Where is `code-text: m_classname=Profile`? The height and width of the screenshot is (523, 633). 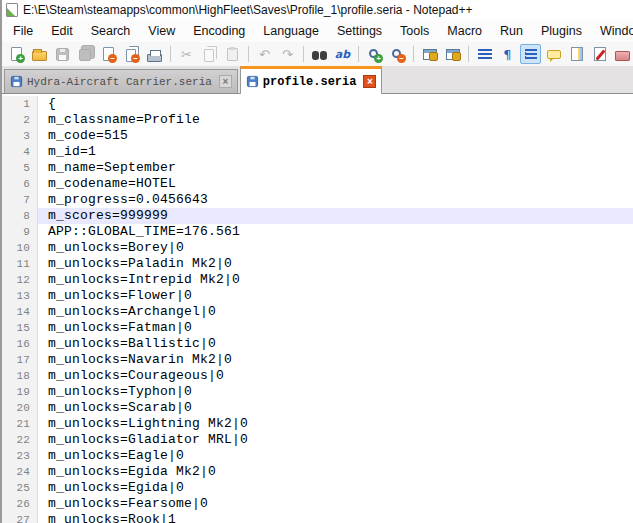
code-text: m_classname=Profile is located at coordinates (336, 120).